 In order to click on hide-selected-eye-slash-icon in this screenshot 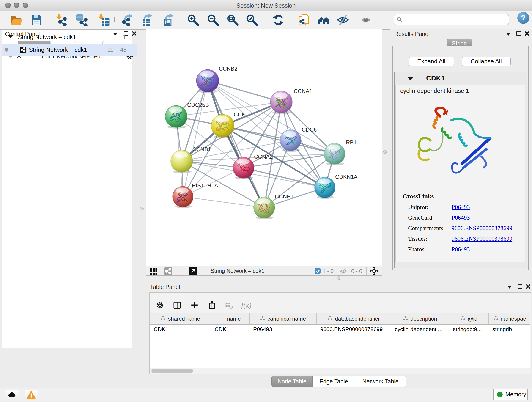, I will do `click(343, 20)`.